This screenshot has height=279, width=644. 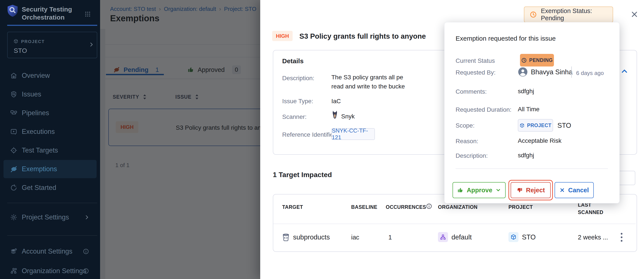 I want to click on sidebar-accent-bar, so click(x=52, y=25).